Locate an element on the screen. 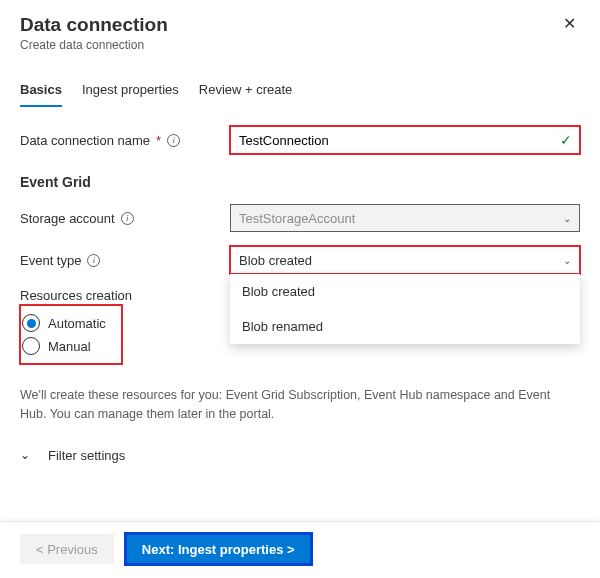  label-event-type: Event type i is located at coordinates (125, 260).